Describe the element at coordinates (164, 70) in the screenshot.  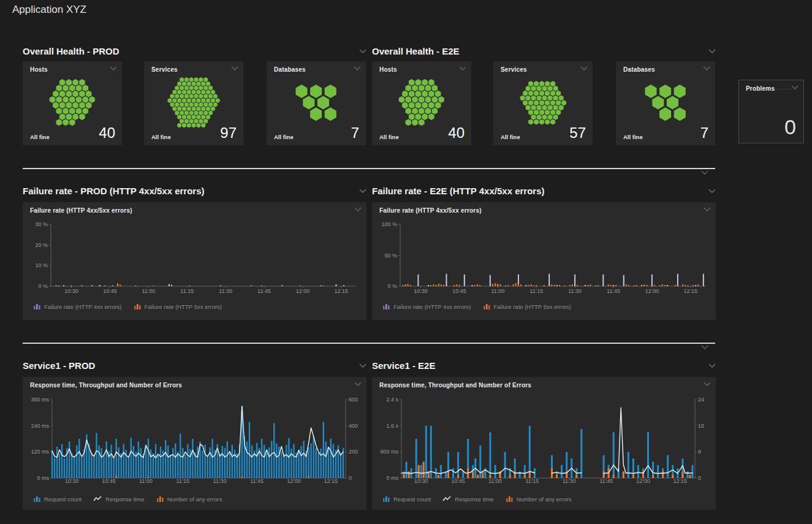
I see `tile-title: Services` at that location.